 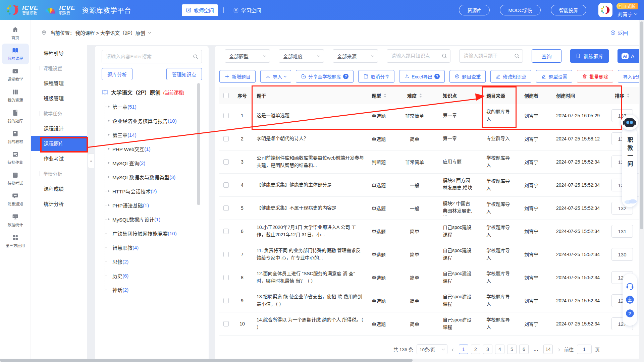 I want to click on prev-page-button, so click(x=453, y=349).